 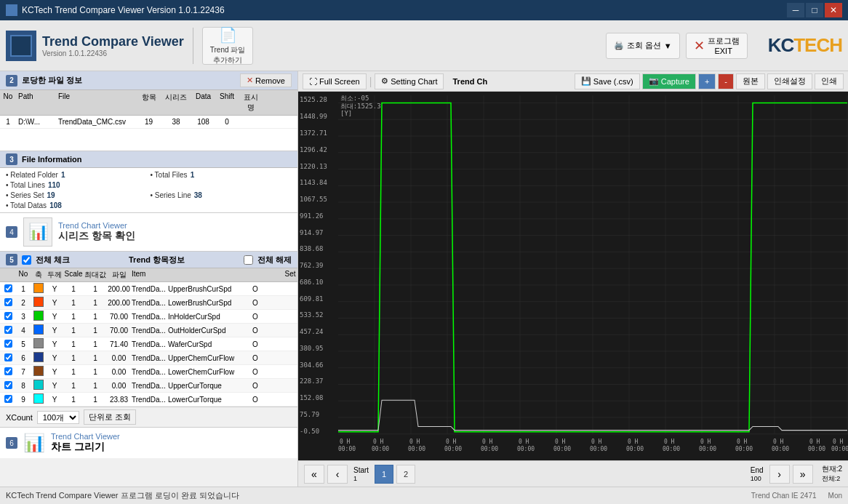 I want to click on minimize-button: ─, so click(x=796, y=10).